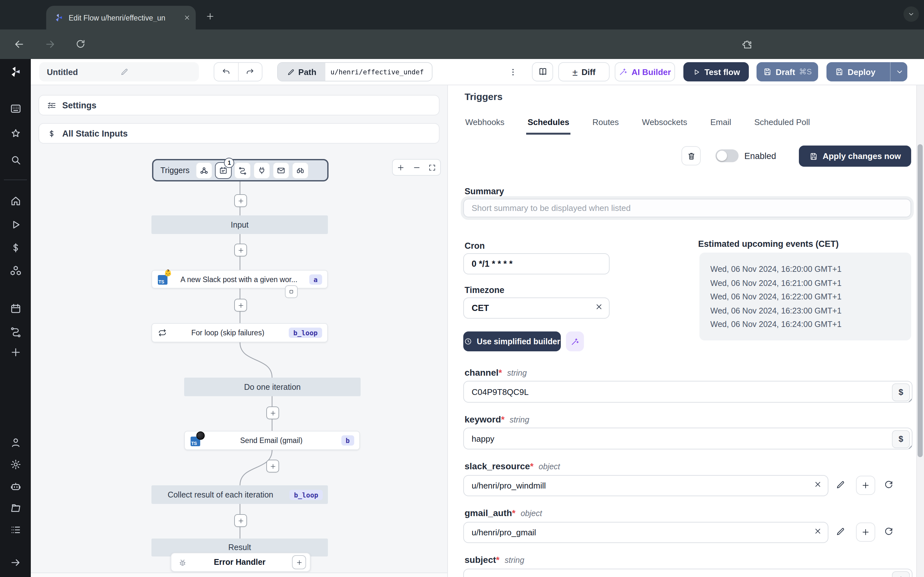 The height and width of the screenshot is (577, 924). Describe the element at coordinates (300, 170) in the screenshot. I see `poll-trigger-icon` at that location.